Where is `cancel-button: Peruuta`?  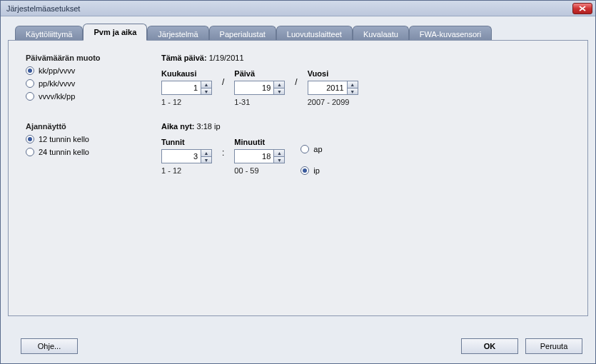 cancel-button: Peruuta is located at coordinates (554, 346).